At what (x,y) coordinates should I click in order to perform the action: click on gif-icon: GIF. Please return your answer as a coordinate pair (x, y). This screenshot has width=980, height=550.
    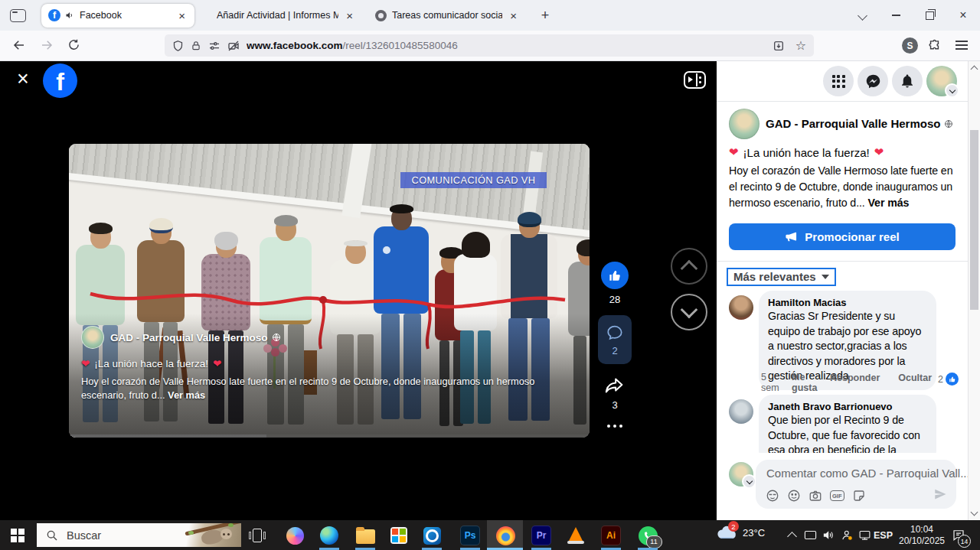
    Looking at the image, I should click on (838, 496).